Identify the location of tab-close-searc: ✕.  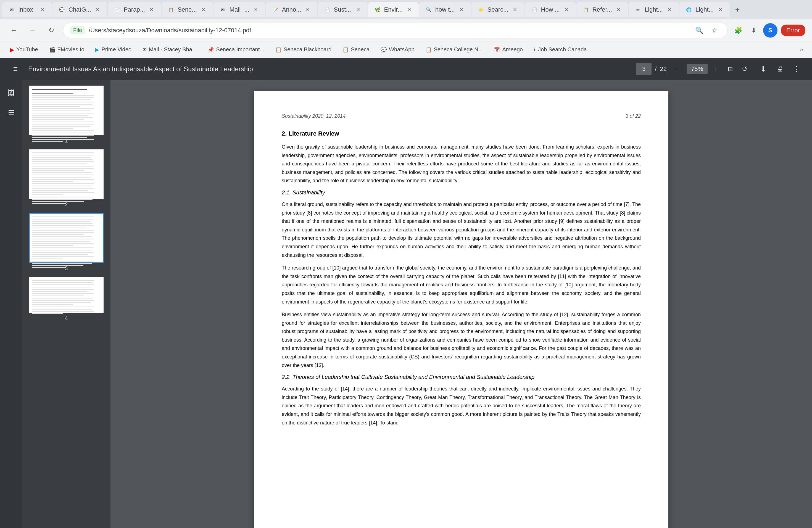
(515, 10).